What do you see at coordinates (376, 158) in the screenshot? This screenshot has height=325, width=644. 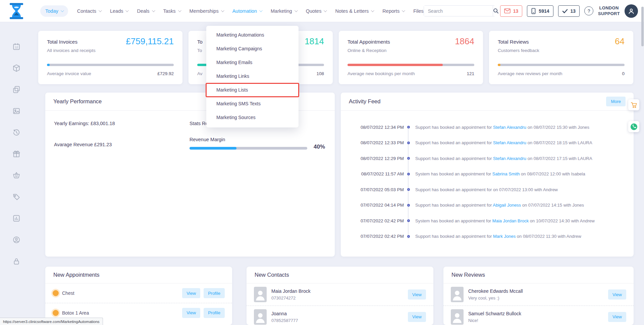 I see `entry-time: 08/07/2022 12:29 PM` at bounding box center [376, 158].